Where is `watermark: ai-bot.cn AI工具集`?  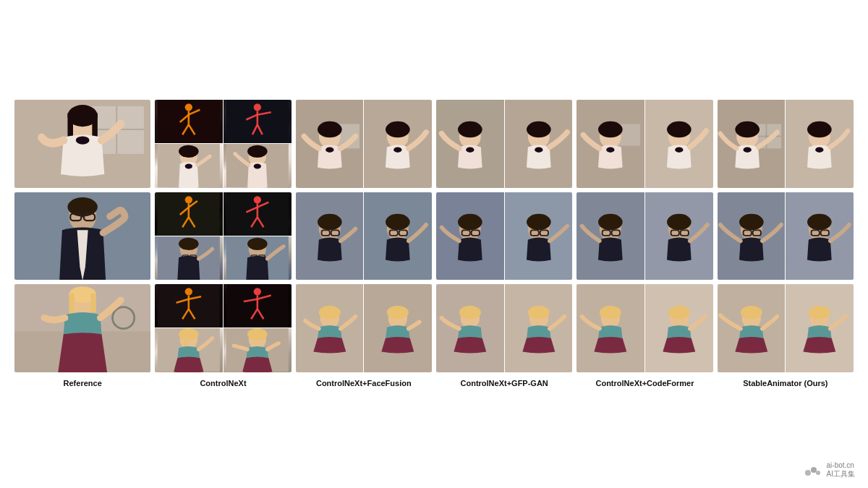 watermark: ai-bot.cn AI工具集 is located at coordinates (829, 470).